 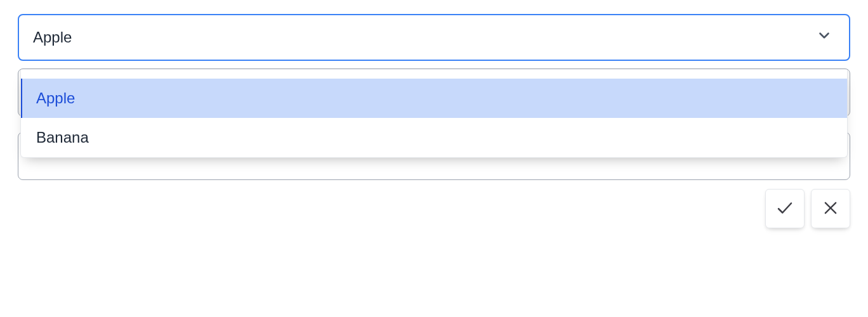 I want to click on confirm-button, so click(x=785, y=209).